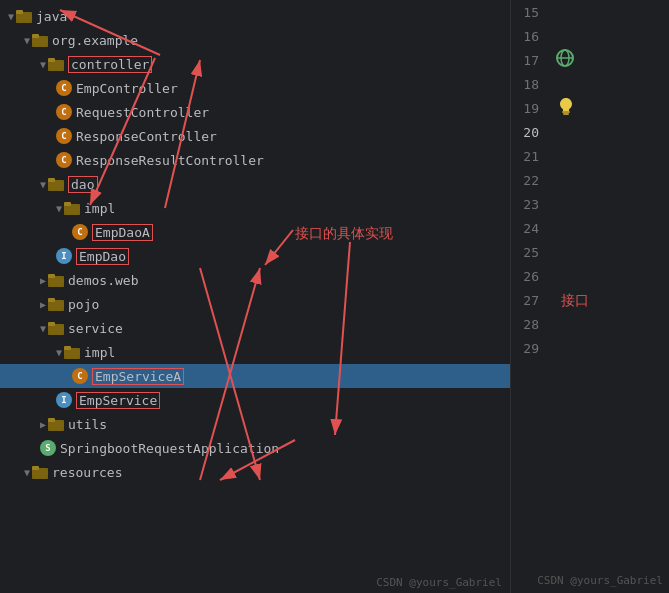  Describe the element at coordinates (255, 208) in the screenshot. I see `tree-item-dao-impl: ▼ impl` at that location.